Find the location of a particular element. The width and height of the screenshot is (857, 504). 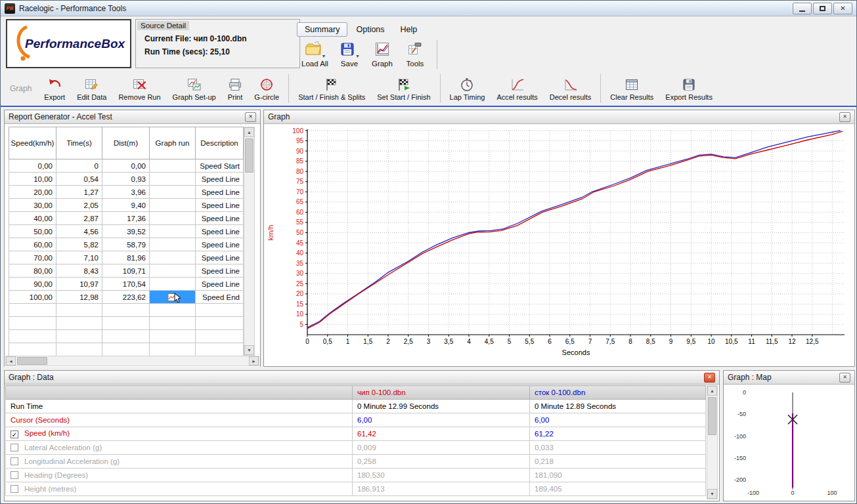

report-cell: 50,00 is located at coordinates (33, 232).